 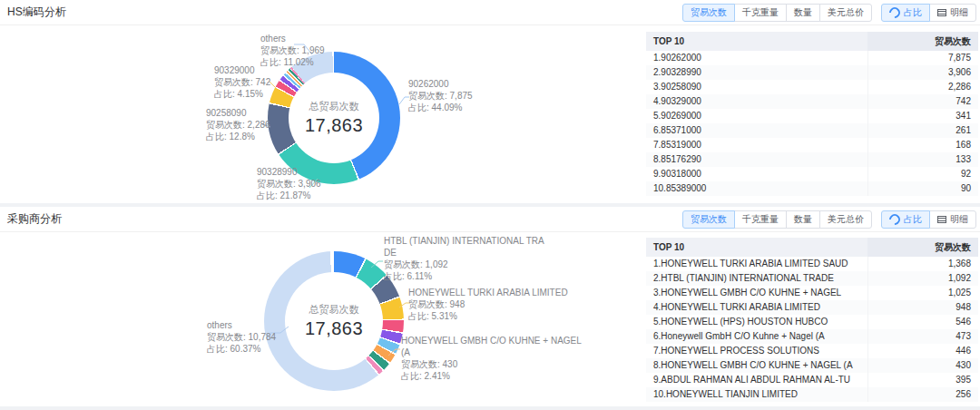 I want to click on table-row: 2.903289903,906, so click(x=812, y=73).